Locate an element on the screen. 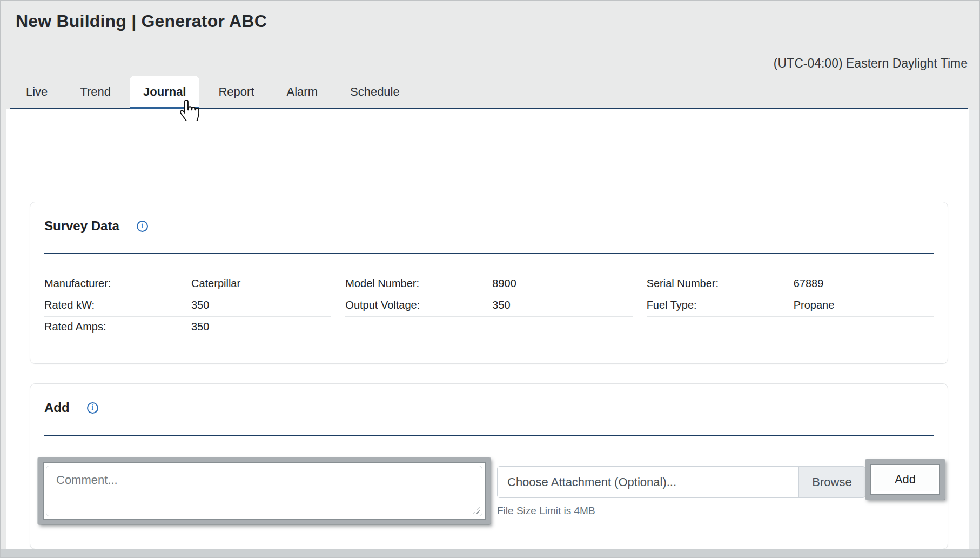 Image resolution: width=980 pixels, height=558 pixels. field-value: 8900 is located at coordinates (562, 283).